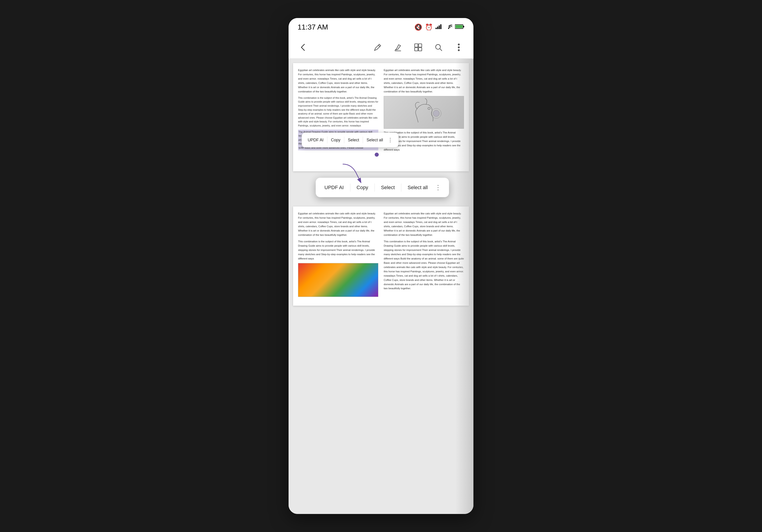  What do you see at coordinates (424, 265) in the screenshot?
I see `page2-right-para2: This combination is the subject of this …` at bounding box center [424, 265].